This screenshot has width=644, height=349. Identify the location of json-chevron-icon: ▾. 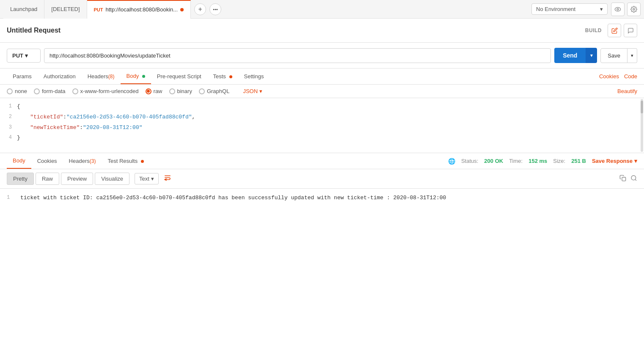
(261, 91).